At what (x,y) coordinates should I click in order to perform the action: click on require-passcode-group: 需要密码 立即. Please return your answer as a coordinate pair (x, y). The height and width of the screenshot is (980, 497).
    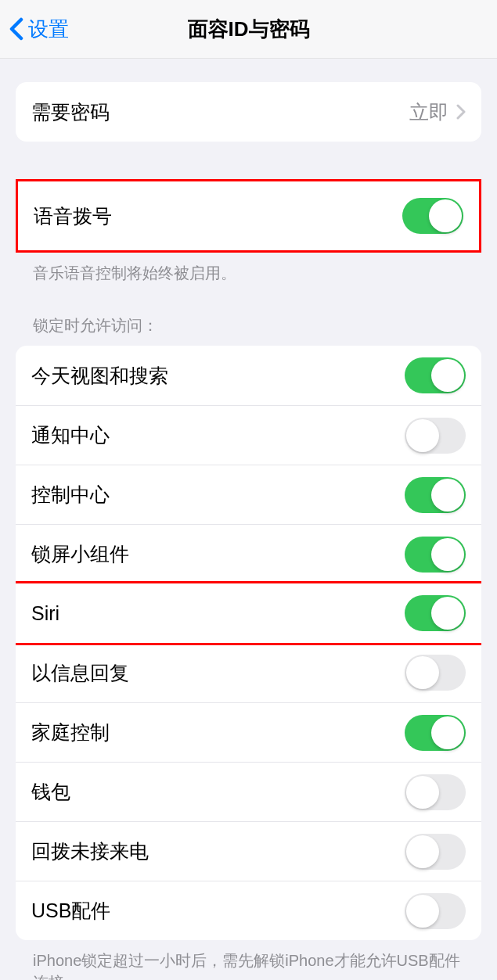
    Looking at the image, I should click on (249, 112).